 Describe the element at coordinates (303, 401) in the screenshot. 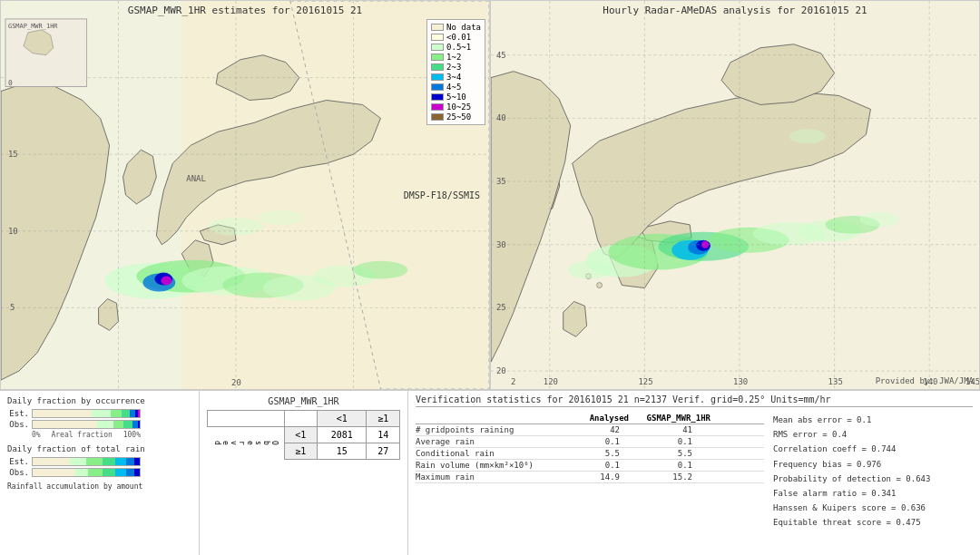

I see `contingency-title: GSMAP_MWR_1HR` at that location.